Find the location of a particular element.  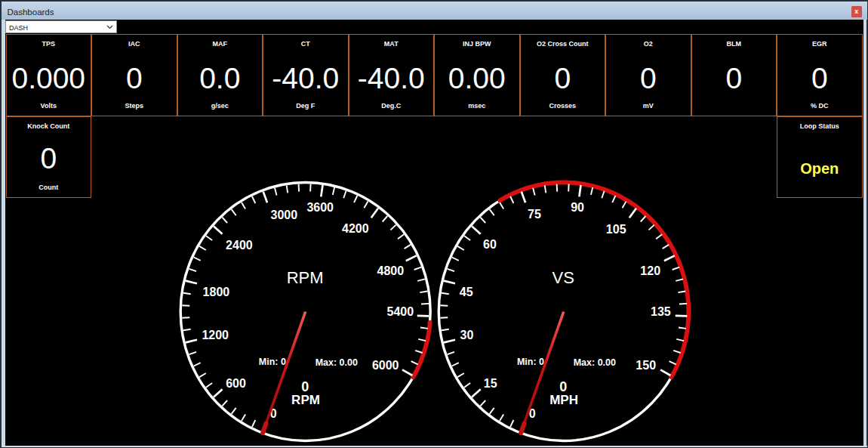

svg-text: 1200 is located at coordinates (215, 335).